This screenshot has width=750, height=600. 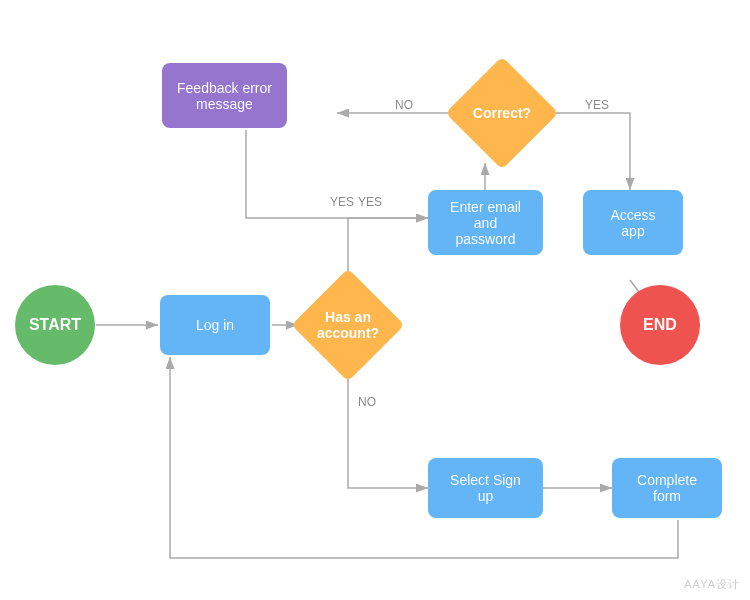 What do you see at coordinates (367, 402) in the screenshot?
I see `no-label-has-account: NO` at bounding box center [367, 402].